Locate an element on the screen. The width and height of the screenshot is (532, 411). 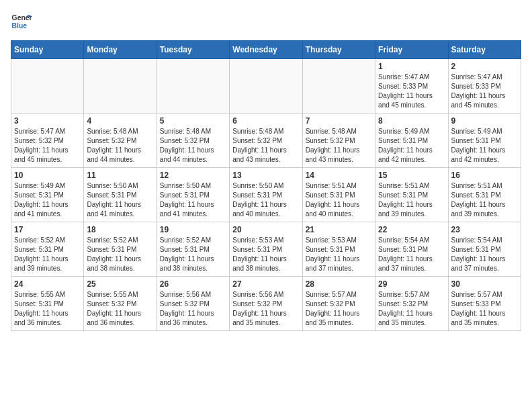
day-number: 5 is located at coordinates (193, 121).